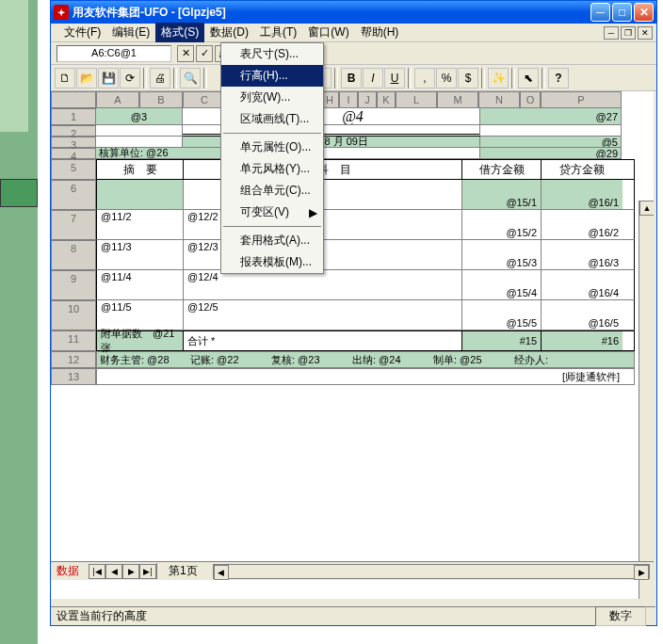 This screenshot has height=644, width=663. What do you see at coordinates (140, 254) in the screenshot?
I see `cell-summary: @11/3` at bounding box center [140, 254].